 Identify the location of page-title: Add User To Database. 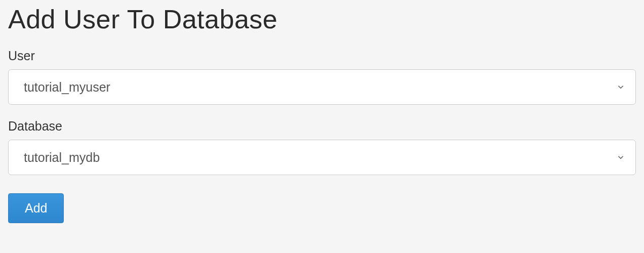
(322, 19).